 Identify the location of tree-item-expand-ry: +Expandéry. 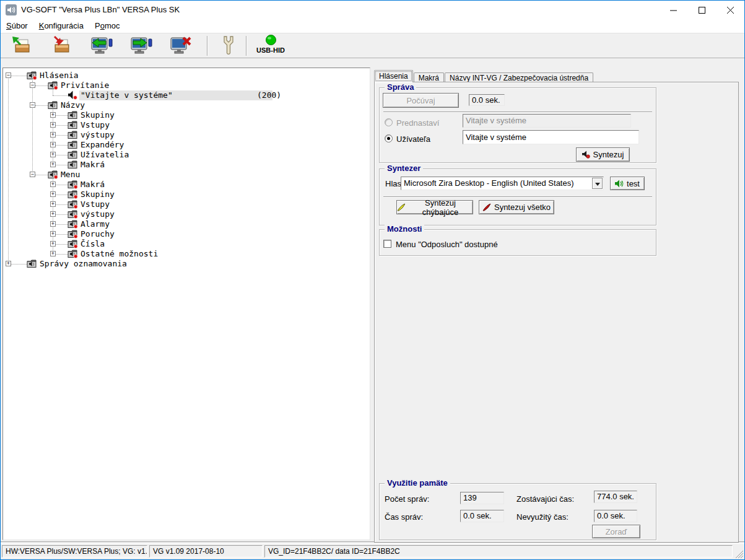
(186, 145).